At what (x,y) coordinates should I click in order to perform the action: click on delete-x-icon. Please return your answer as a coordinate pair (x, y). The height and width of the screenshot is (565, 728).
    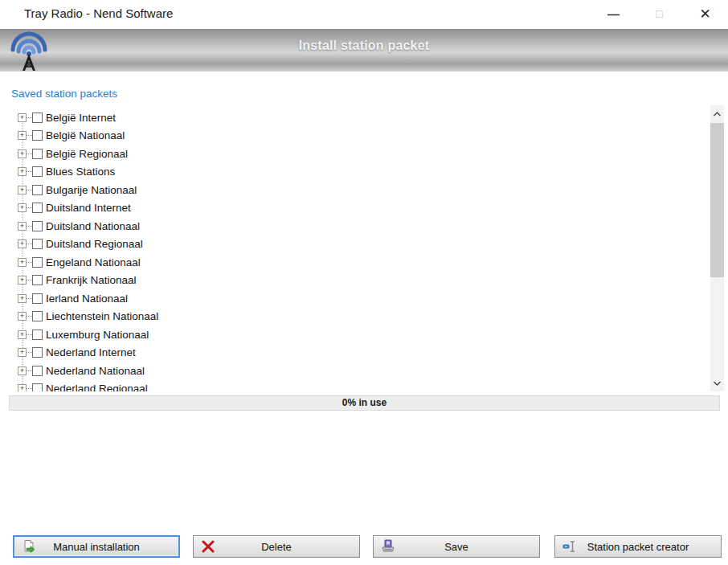
    Looking at the image, I should click on (208, 547).